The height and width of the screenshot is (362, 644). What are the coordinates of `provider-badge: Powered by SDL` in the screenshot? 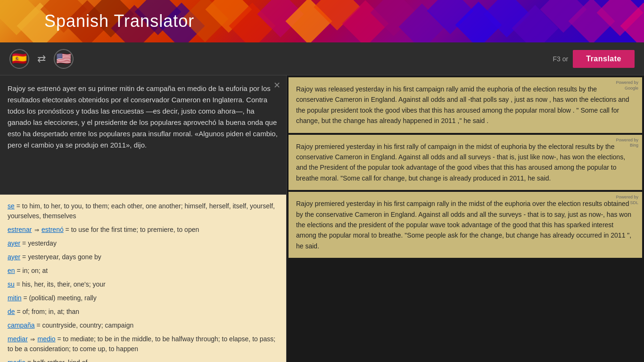 It's located at (627, 200).